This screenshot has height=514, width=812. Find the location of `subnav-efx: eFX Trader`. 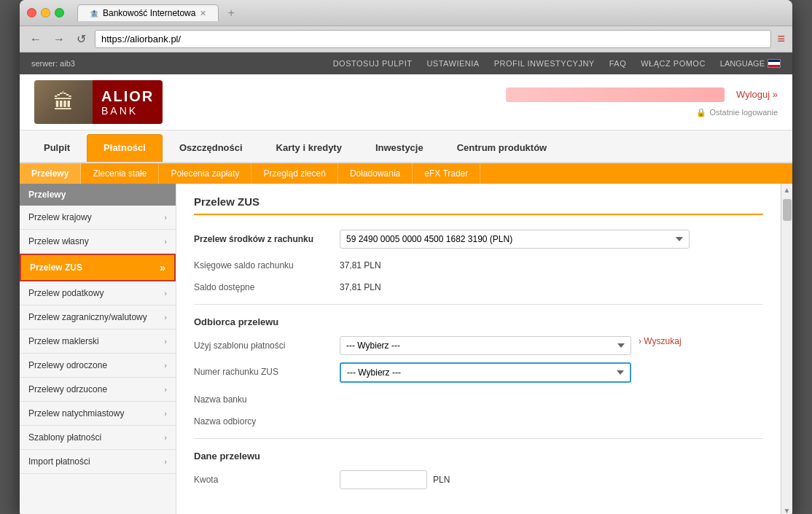

subnav-efx: eFX Trader is located at coordinates (446, 174).